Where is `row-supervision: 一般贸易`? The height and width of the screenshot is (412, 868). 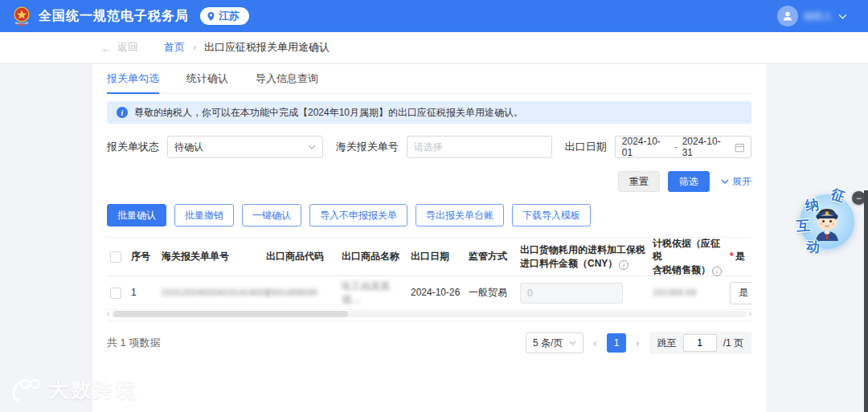
row-supervision: 一般贸易 is located at coordinates (494, 292).